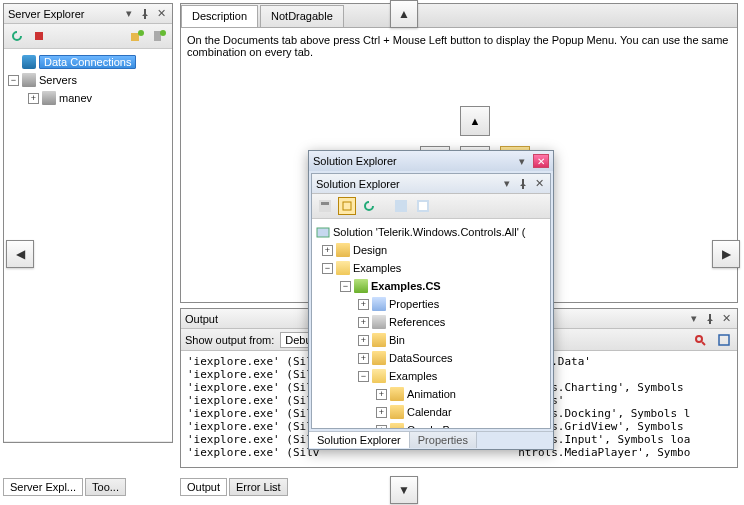 This screenshot has height=505, width=744. I want to click on tree-node-design: +Design, so click(431, 250).